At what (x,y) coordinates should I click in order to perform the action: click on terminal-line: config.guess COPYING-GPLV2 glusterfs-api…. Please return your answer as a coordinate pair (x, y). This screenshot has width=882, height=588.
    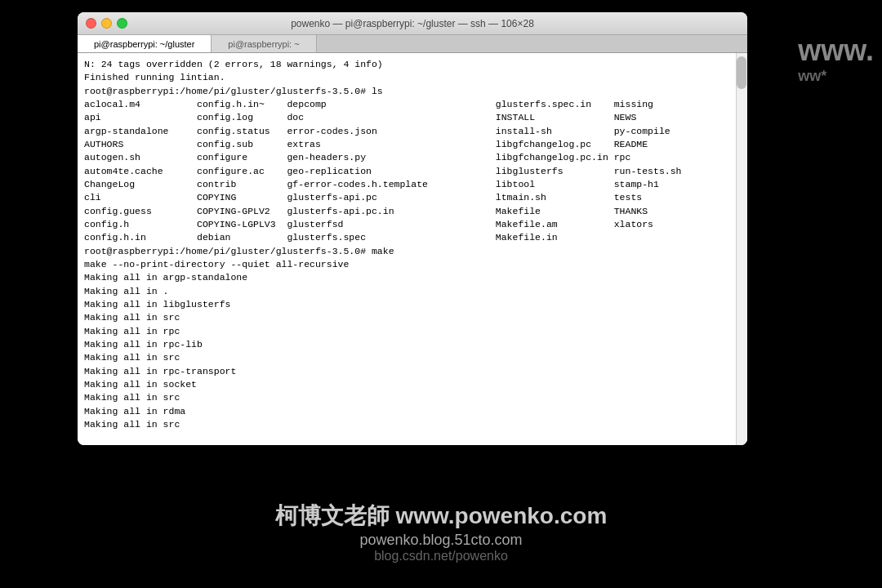
    Looking at the image, I should click on (412, 212).